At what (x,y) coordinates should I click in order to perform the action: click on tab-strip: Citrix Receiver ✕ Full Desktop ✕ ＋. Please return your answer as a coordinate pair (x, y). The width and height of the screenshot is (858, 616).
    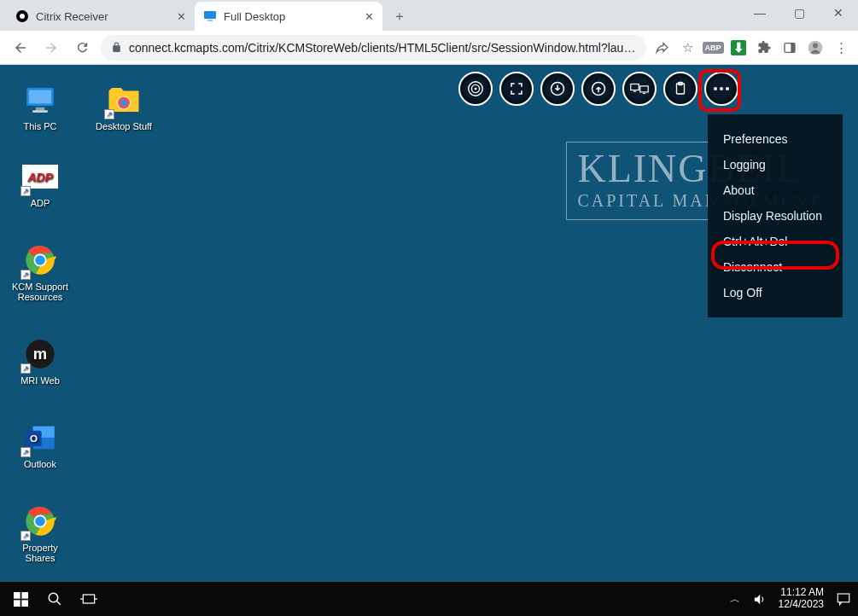
    Looking at the image, I should click on (209, 15).